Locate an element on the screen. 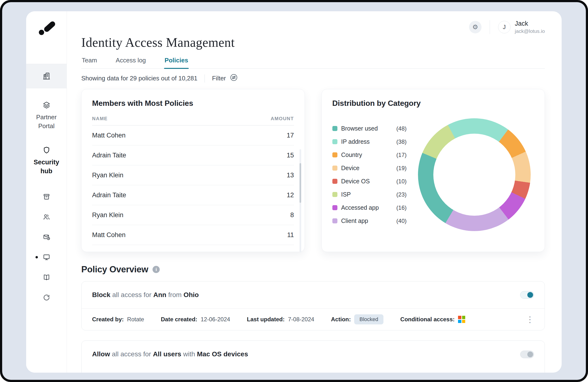 This screenshot has width=588, height=382. rotate-icon is located at coordinates (46, 298).